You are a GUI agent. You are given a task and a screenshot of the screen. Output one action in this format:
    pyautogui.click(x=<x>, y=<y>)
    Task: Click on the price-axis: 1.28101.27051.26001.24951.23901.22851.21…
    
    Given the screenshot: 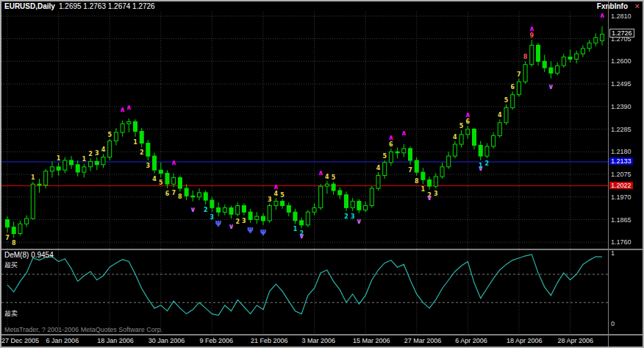 What is the action you would take?
    pyautogui.click(x=626, y=174)
    